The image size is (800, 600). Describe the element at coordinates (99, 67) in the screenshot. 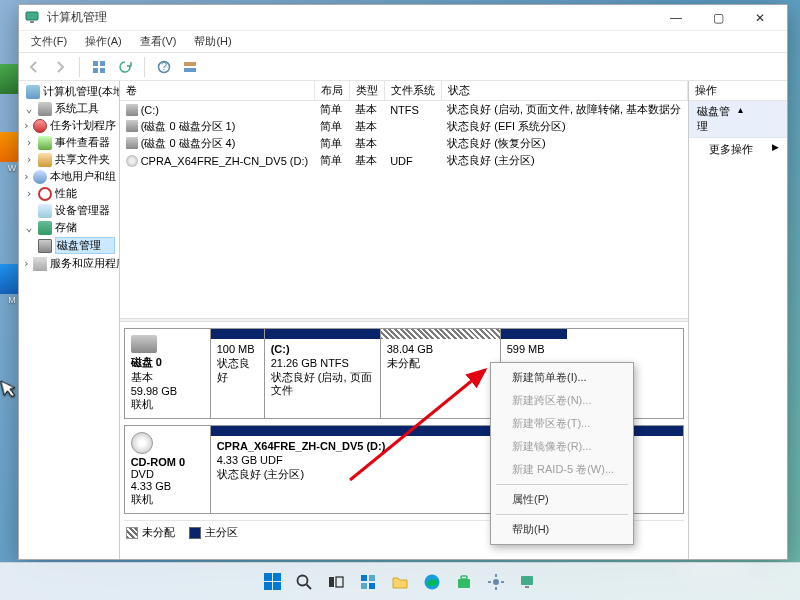

I see `view-icons-button` at that location.